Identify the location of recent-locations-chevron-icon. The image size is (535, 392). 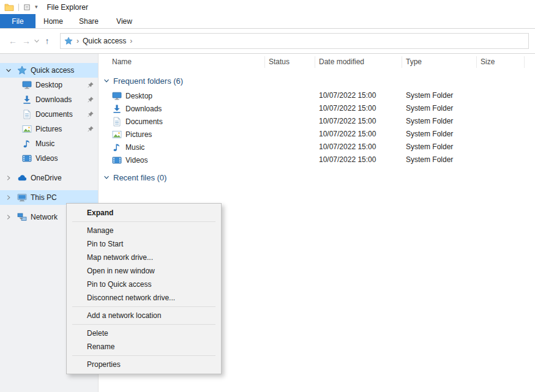
(37, 41).